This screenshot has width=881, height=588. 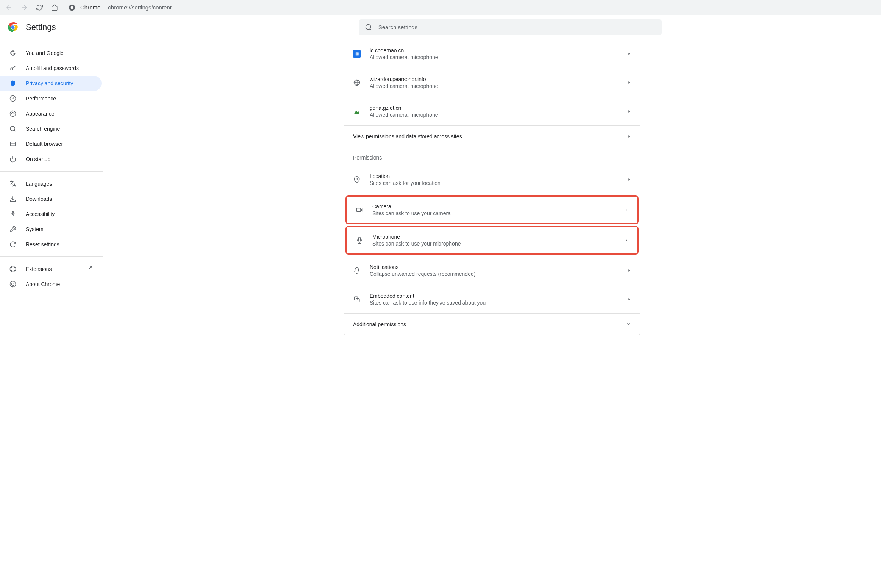 What do you see at coordinates (440, 27) in the screenshot?
I see `settings-header: Settings` at bounding box center [440, 27].